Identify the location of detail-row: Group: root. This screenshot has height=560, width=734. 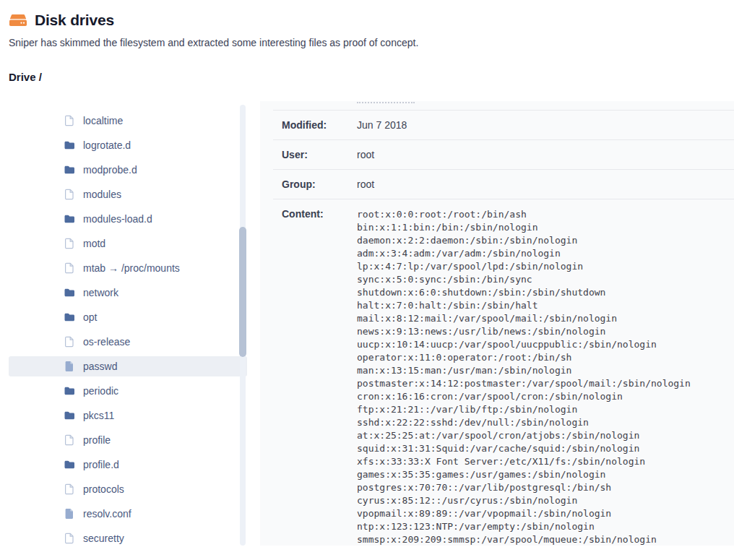
(504, 184).